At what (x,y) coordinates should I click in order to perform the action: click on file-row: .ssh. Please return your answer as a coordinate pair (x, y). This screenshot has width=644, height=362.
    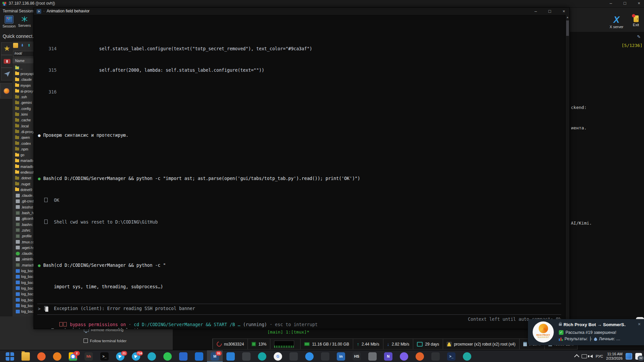
    Looking at the image, I should click on (23, 97).